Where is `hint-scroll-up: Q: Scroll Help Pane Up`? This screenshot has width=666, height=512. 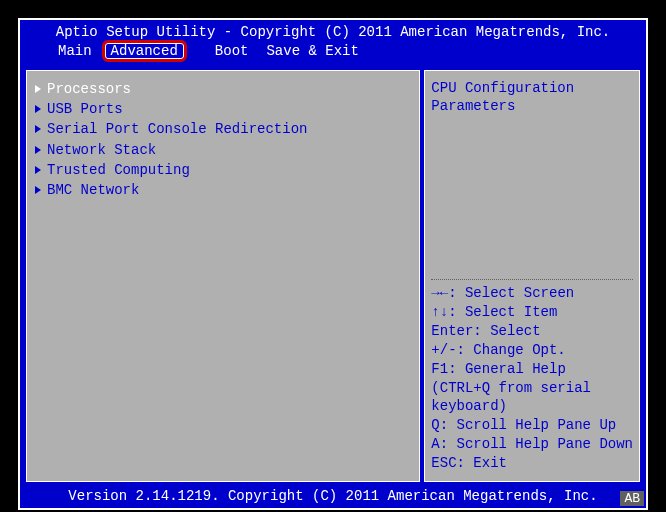 hint-scroll-up: Q: Scroll Help Pane Up is located at coordinates (532, 426).